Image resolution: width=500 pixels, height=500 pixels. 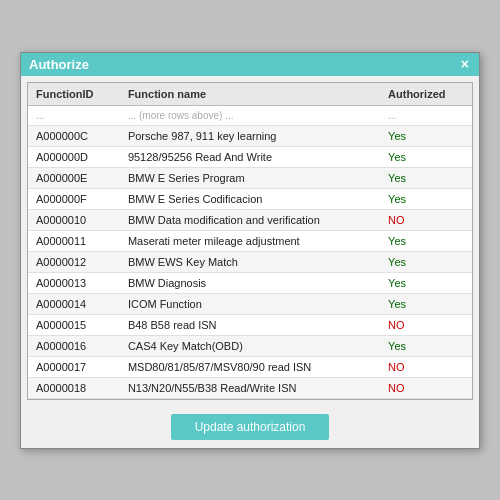 What do you see at coordinates (250, 136) in the screenshot?
I see `table-row: A000000CPorsche 987, 911 key learningYes` at bounding box center [250, 136].